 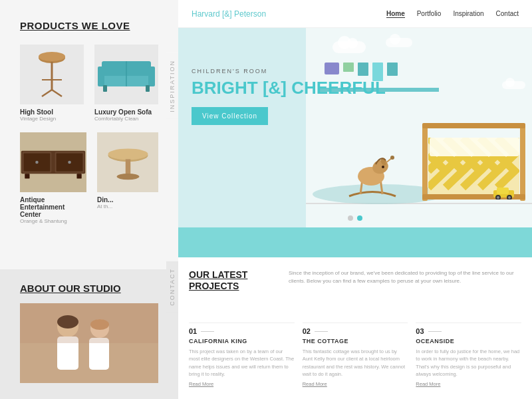 What do you see at coordinates (128, 206) in the screenshot?
I see `dining-sub: At th...` at bounding box center [128, 206].